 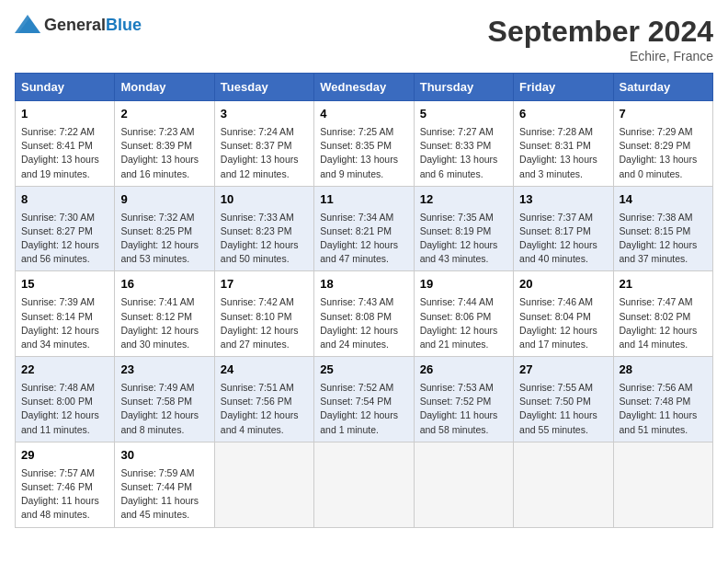 What do you see at coordinates (663, 144) in the screenshot?
I see `calendar-cell: 7Sunrise: 7:29 AM Sunset: 8:29 PM Daylig…` at bounding box center [663, 144].